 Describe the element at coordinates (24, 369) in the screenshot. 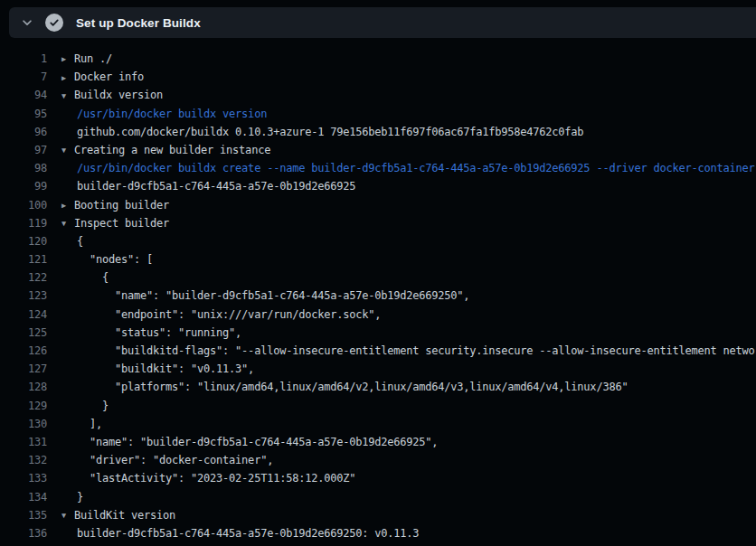

I see `line-number: 127` at that location.